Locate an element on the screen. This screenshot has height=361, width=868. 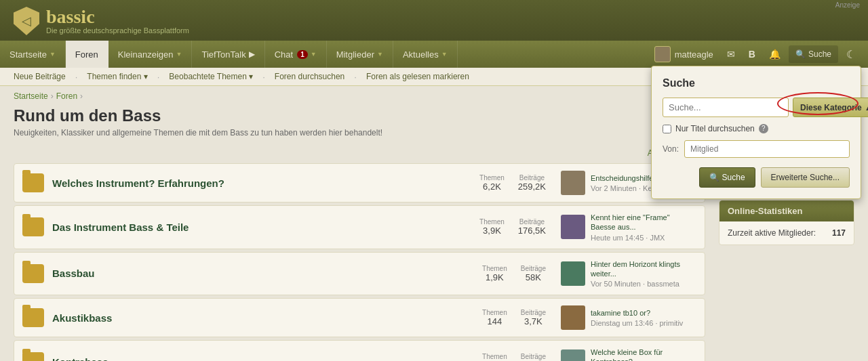
post-meta: Heute um 14:45 · JMX is located at coordinates (644, 238).